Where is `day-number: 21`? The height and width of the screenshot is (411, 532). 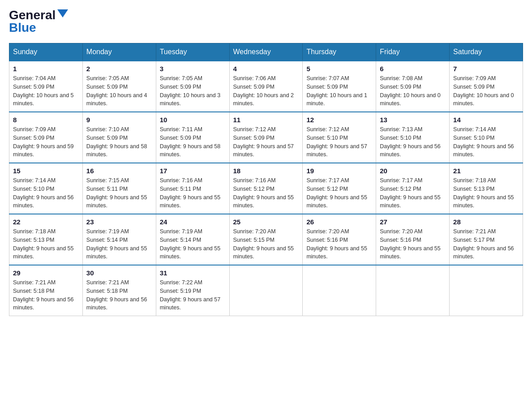 day-number: 21 is located at coordinates (486, 171).